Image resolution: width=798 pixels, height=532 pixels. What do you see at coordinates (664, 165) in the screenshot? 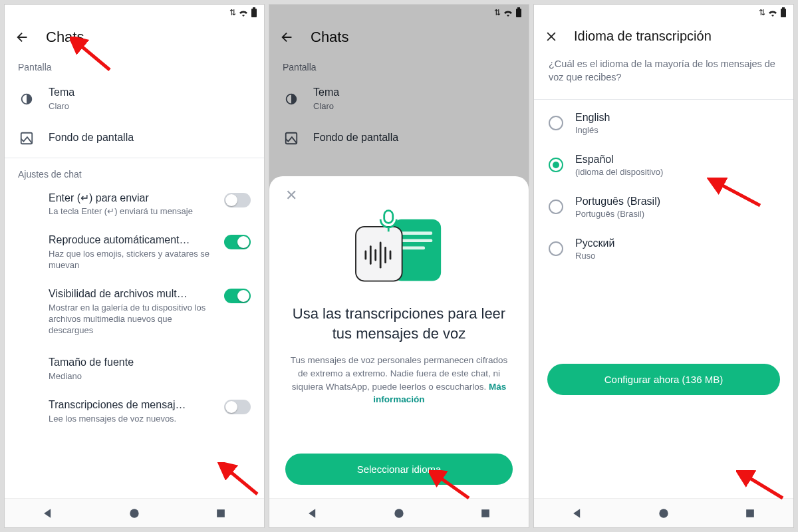
I see `lang-option-spanish: Español (idioma del dispositivo)` at bounding box center [664, 165].